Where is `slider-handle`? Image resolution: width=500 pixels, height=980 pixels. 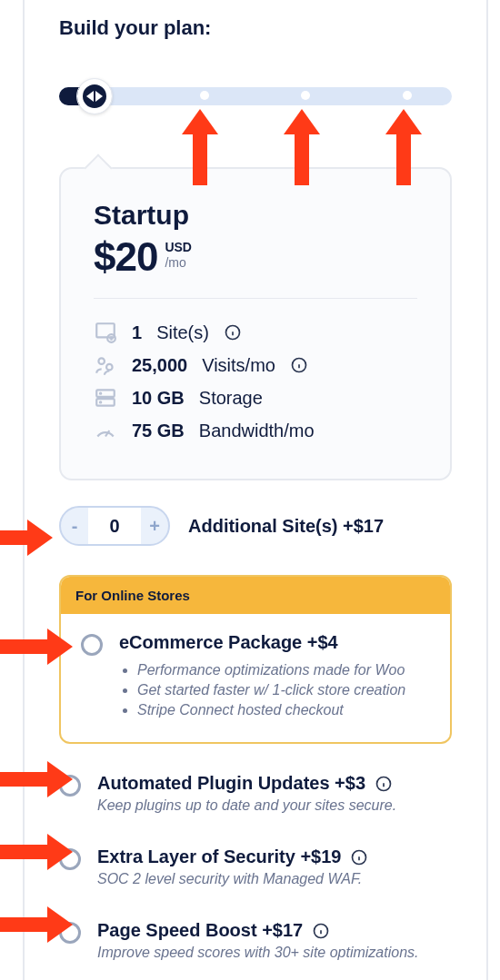 slider-handle is located at coordinates (95, 96).